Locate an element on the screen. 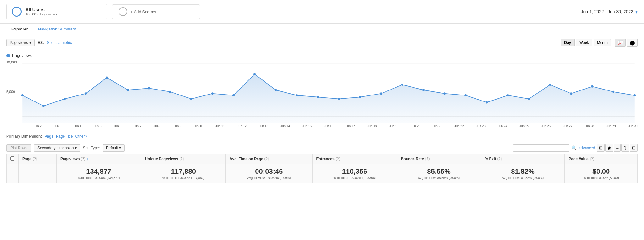 This screenshot has width=644, height=240. metric-dropdown: Pageviews ▾ is located at coordinates (20, 43).